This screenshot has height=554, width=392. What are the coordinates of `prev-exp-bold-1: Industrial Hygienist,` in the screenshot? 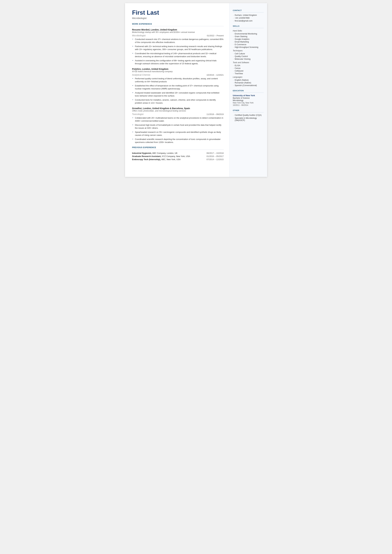 It's located at (142, 153).